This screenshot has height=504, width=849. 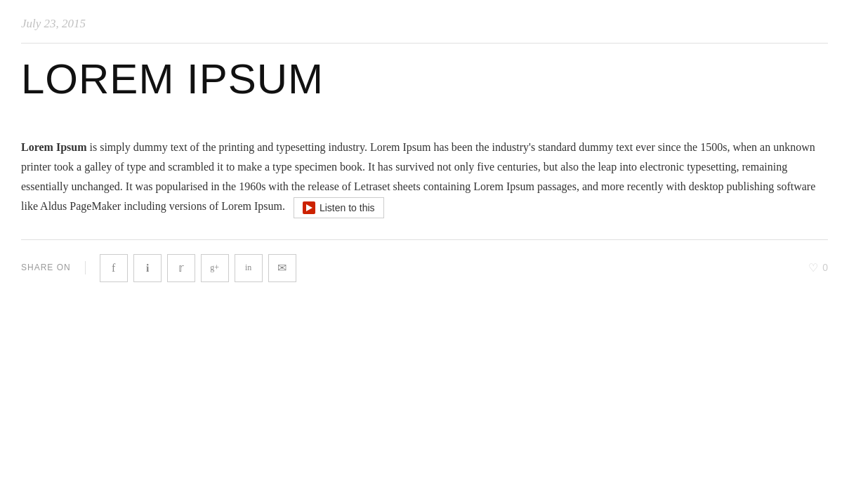 I want to click on date-section: July 23, 2015, so click(x=424, y=22).